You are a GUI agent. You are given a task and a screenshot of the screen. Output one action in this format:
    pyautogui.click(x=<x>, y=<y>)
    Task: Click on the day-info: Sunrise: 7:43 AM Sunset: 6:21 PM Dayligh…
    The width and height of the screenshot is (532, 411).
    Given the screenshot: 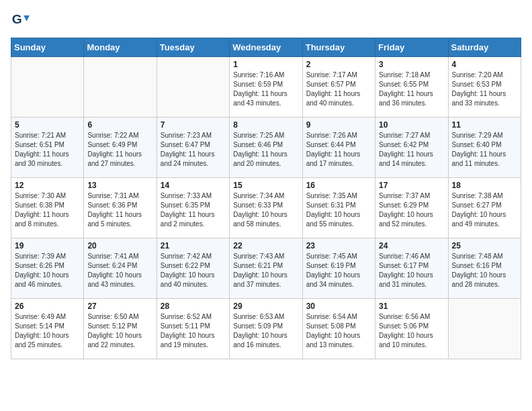 What is the action you would take?
    pyautogui.click(x=266, y=271)
    